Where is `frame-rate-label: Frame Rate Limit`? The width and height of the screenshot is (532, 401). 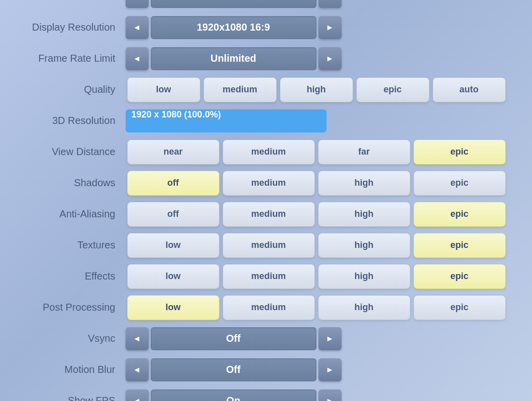
frame-rate-label: Frame Rate Limit is located at coordinates (75, 58).